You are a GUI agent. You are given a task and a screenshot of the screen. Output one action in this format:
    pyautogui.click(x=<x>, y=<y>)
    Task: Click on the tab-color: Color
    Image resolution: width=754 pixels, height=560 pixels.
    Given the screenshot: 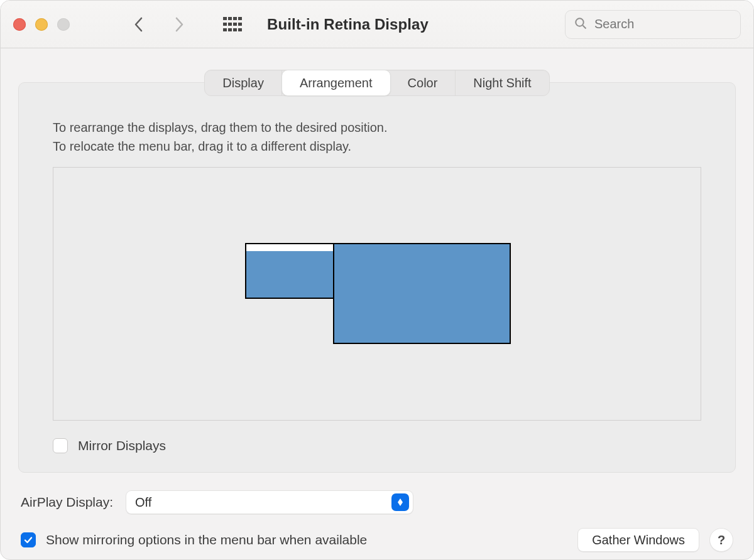 What is the action you would take?
    pyautogui.click(x=423, y=83)
    